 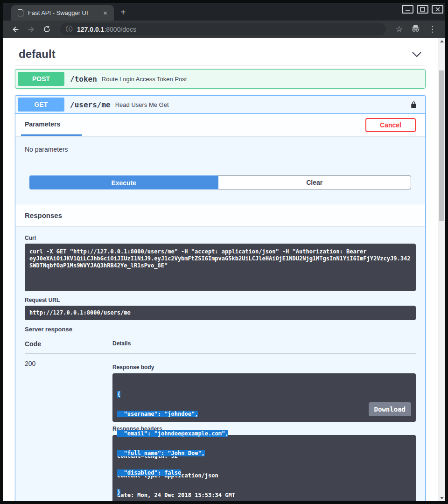 What do you see at coordinates (15, 29) in the screenshot?
I see `back-button` at bounding box center [15, 29].